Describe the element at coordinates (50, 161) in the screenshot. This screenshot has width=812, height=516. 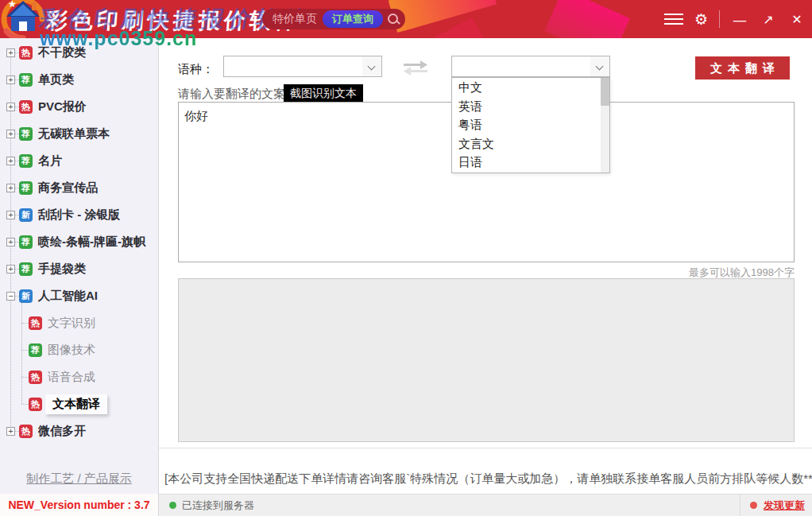
I see `tree-item-label: 名片` at that location.